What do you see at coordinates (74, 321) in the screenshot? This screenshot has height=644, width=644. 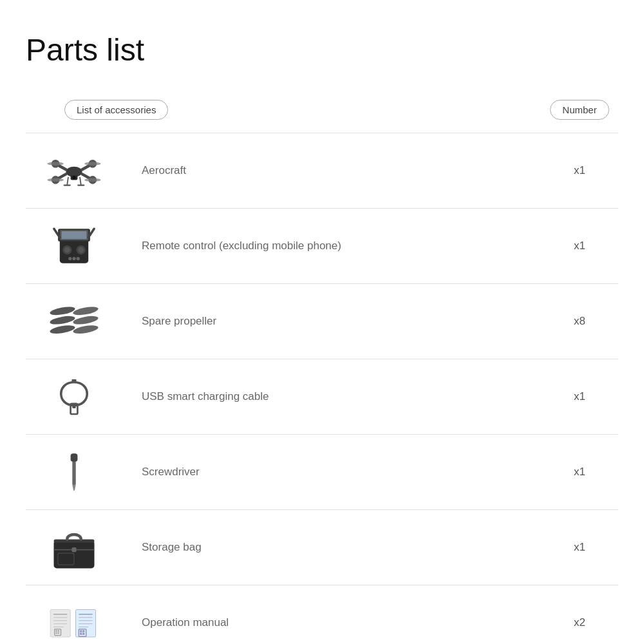 I see `item-image-propeller` at bounding box center [74, 321].